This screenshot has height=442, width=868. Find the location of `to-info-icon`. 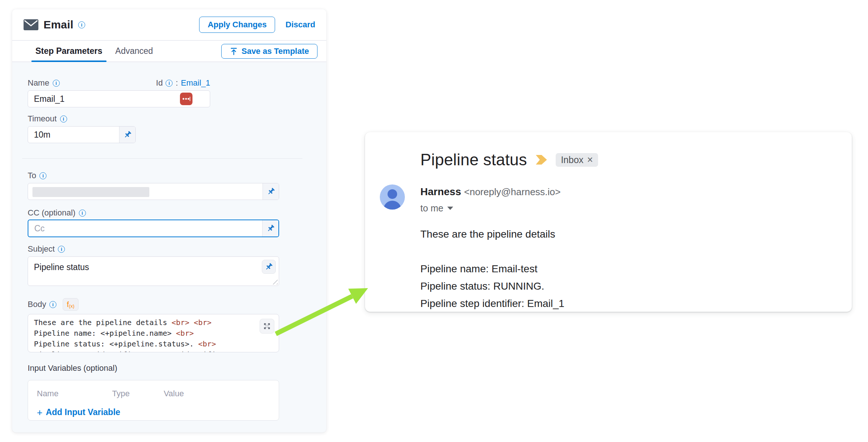

to-info-icon is located at coordinates (43, 176).